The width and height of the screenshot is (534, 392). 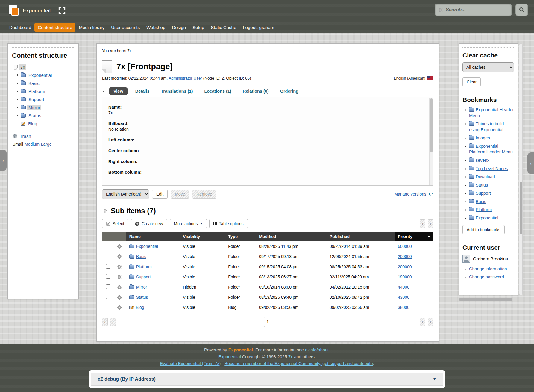 What do you see at coordinates (37, 99) in the screenshot?
I see `tree-item-link: Support` at bounding box center [37, 99].